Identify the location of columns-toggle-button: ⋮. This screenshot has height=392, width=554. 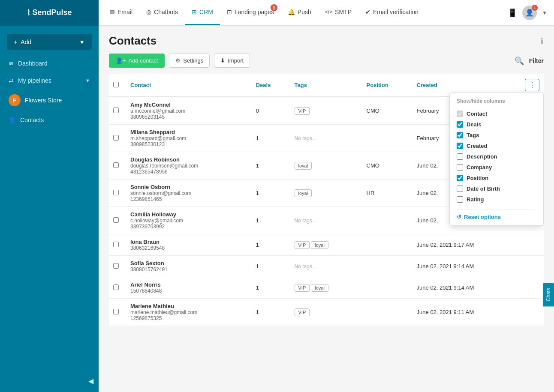
(532, 85).